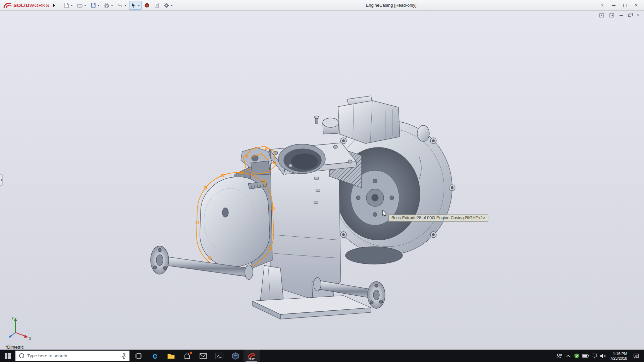 This screenshot has width=644, height=362. Describe the element at coordinates (602, 15) in the screenshot. I see `split-pane-left-icon` at that location.